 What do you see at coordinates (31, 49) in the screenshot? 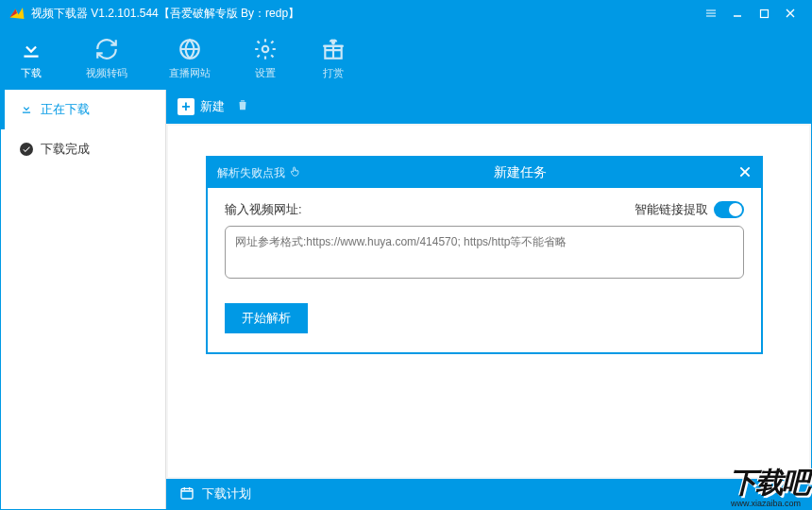
I see `download-icon` at bounding box center [31, 49].